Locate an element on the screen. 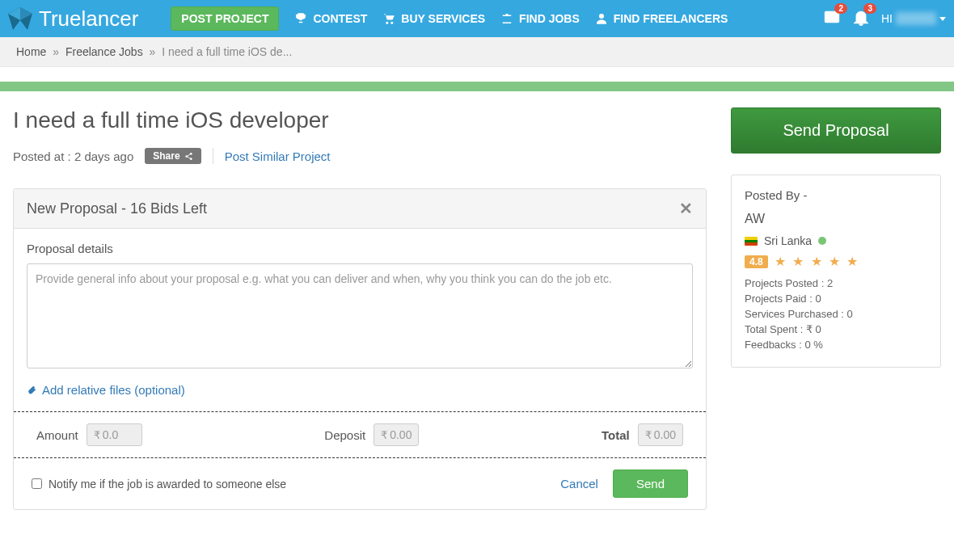 Image resolution: width=954 pixels, height=560 pixels. deposit-display: ₹0.00 is located at coordinates (396, 435).